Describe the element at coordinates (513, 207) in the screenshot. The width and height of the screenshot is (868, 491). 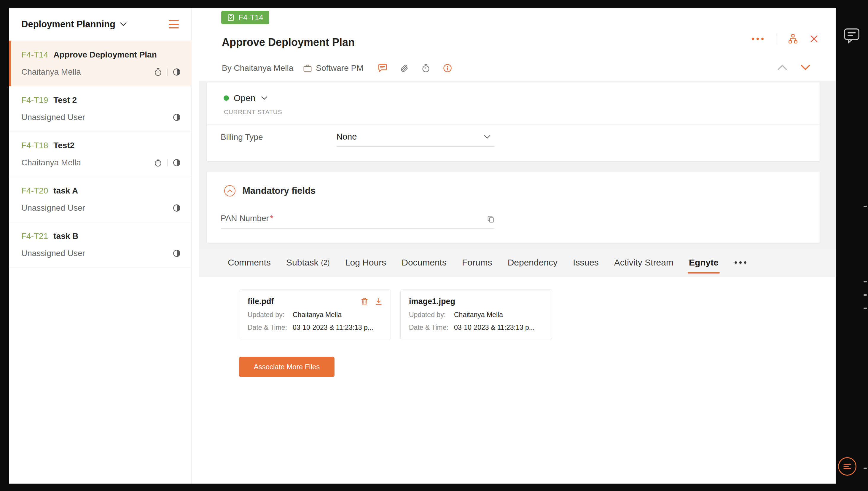
I see `mandatory-fields-card: Mandatory fields PAN Number*` at that location.